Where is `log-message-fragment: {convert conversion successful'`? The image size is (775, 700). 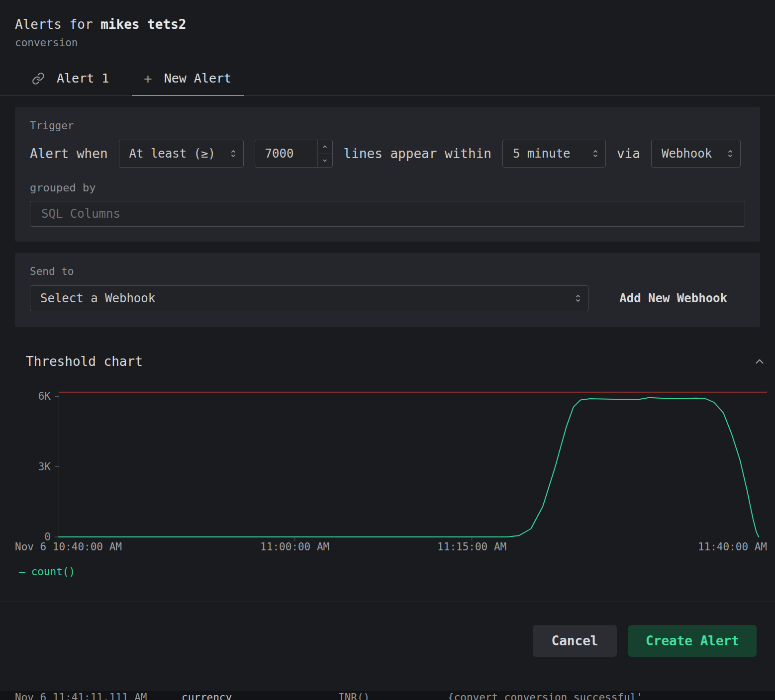
log-message-fragment: {convert conversion successful' is located at coordinates (545, 696).